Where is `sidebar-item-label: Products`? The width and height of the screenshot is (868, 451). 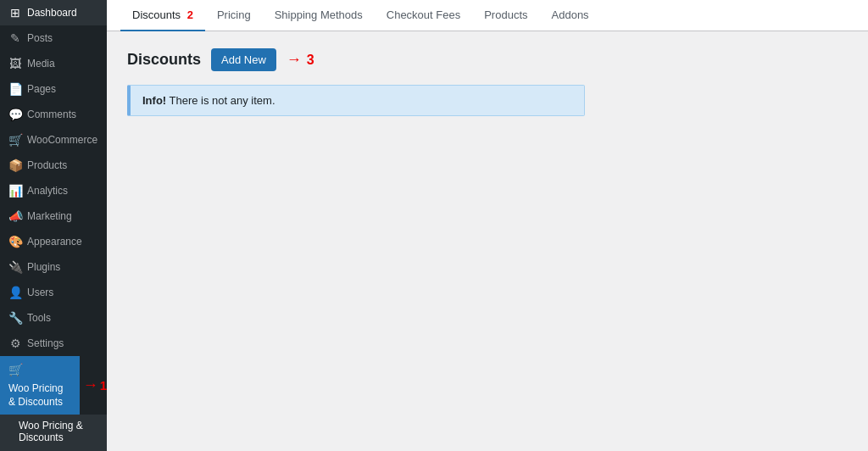
sidebar-item-label: Products is located at coordinates (47, 165).